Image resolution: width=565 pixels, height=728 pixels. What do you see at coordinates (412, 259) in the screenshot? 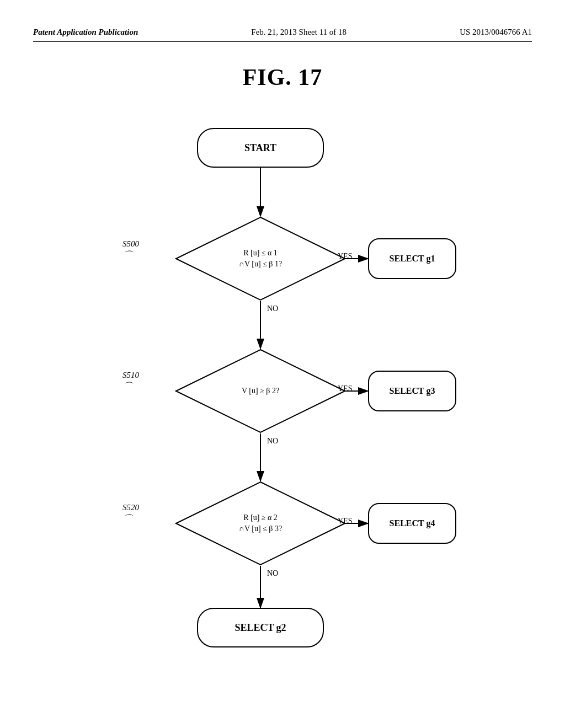
I see `select-g1: SELECT g1` at bounding box center [412, 259].